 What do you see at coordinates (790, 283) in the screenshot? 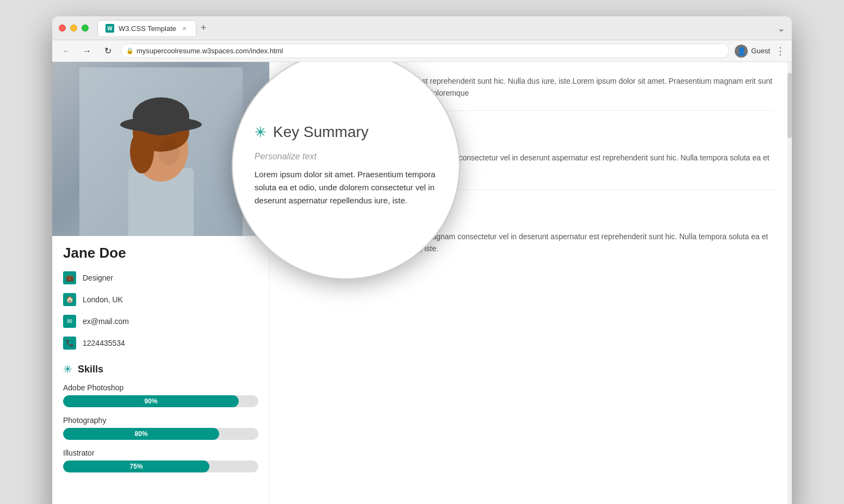
I see `scrollbar-track` at bounding box center [790, 283].